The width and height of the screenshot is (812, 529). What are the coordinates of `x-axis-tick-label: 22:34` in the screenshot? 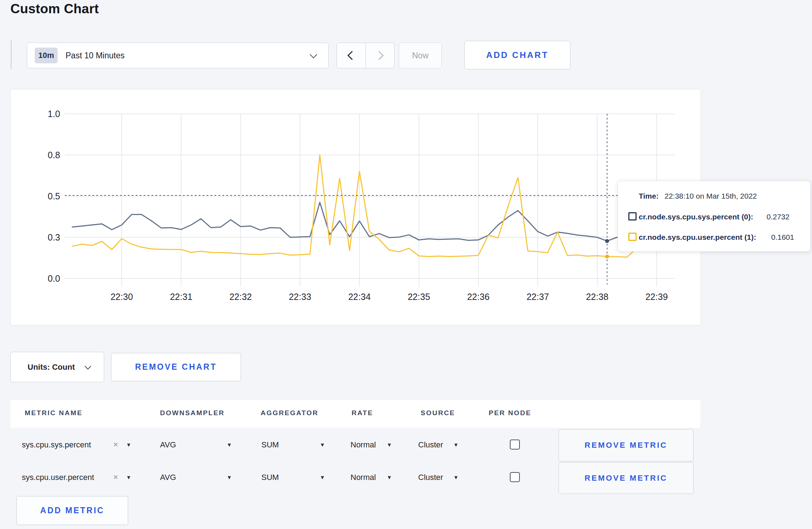 It's located at (359, 297).